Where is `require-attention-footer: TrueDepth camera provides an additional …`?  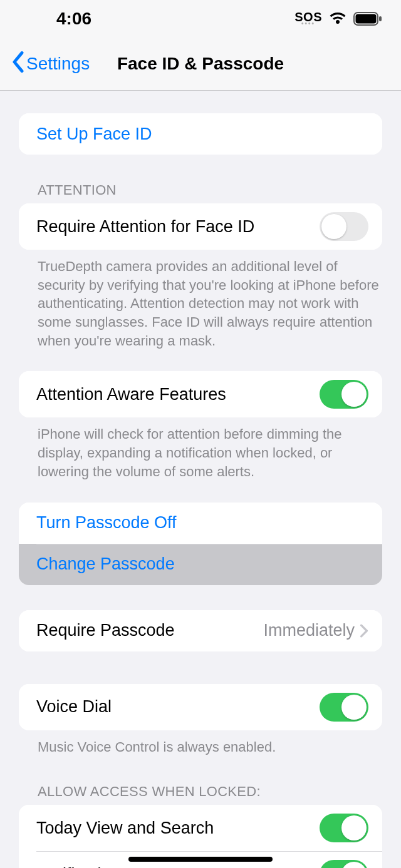
require-attention-footer: TrueDepth camera provides an additional … is located at coordinates (210, 304).